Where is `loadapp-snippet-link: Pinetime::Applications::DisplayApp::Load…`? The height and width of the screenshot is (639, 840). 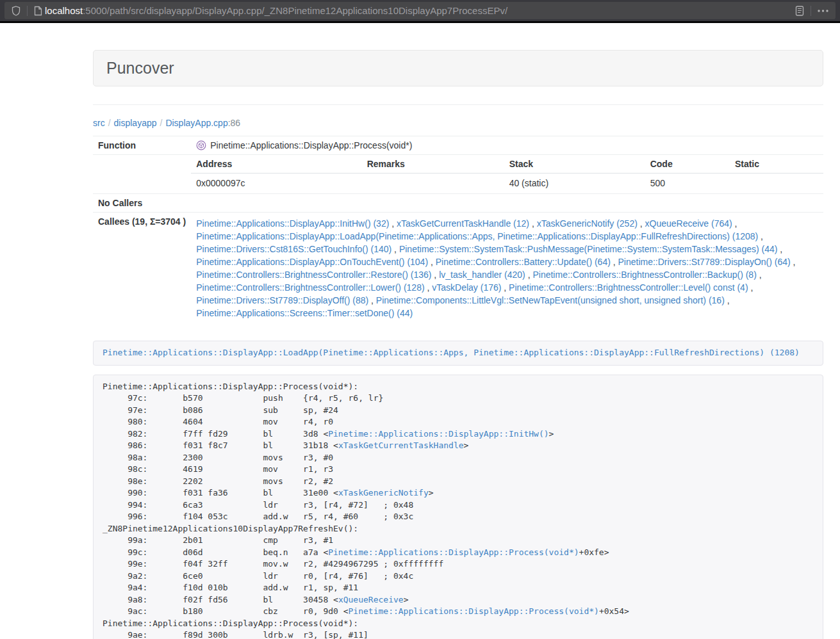 loadapp-snippet-link: Pinetime::Applications::DisplayApp::Load… is located at coordinates (451, 352).